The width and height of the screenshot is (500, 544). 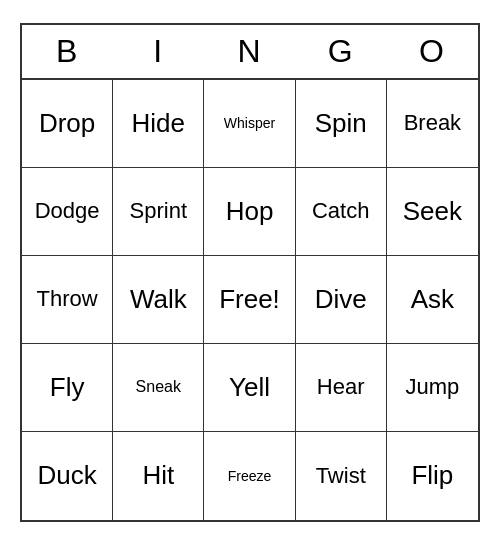 I want to click on cell-2-1: Walk, so click(x=158, y=300).